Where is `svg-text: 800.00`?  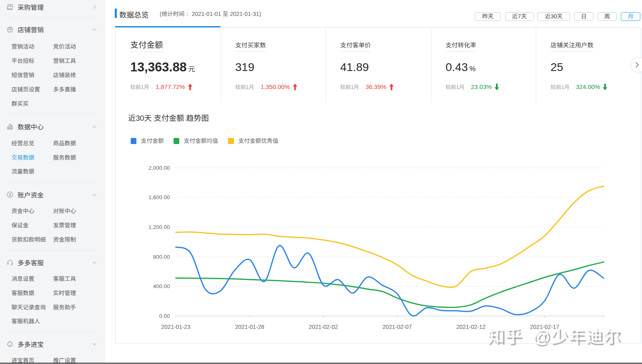 svg-text: 800.00 is located at coordinates (162, 257).